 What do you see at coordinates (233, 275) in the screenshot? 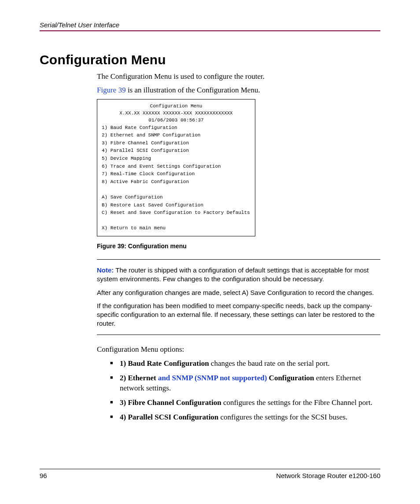
I see `note-text-1: The router is shipped with a configurati…` at bounding box center [233, 275].